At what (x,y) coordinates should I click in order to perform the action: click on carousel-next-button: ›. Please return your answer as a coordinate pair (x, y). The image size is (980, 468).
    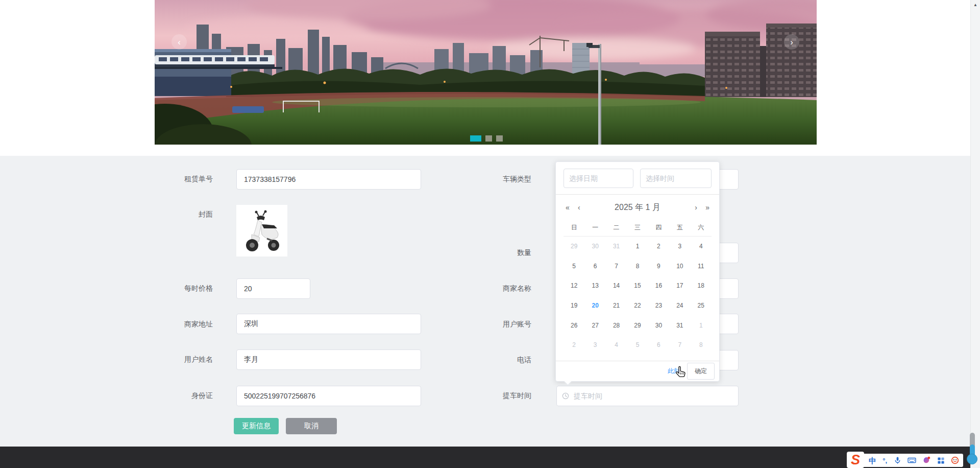
    Looking at the image, I should click on (792, 42).